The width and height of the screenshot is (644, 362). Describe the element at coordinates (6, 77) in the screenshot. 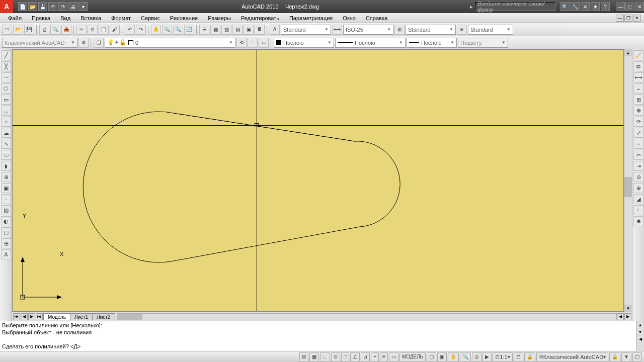

I see `polyline-tool: 〰` at that location.